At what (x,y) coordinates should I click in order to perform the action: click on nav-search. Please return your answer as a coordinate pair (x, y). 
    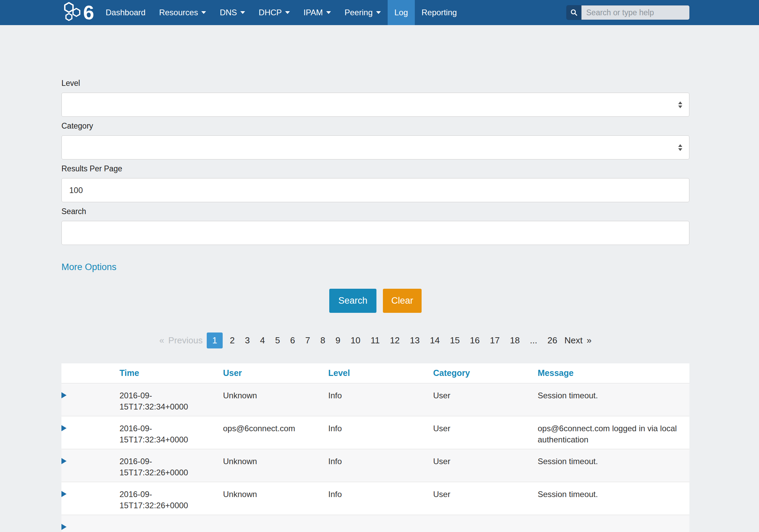
    Looking at the image, I should click on (628, 13).